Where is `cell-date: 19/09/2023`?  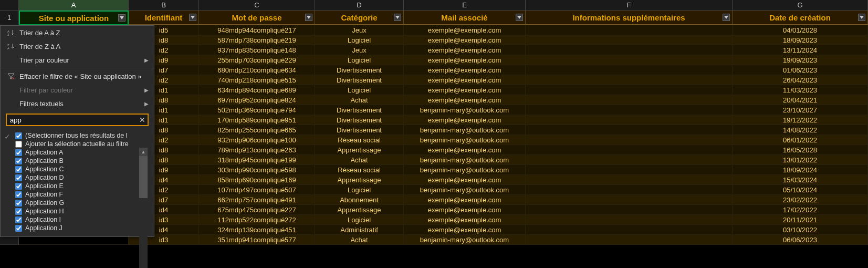
cell-date: 19/09/2023 is located at coordinates (800, 60).